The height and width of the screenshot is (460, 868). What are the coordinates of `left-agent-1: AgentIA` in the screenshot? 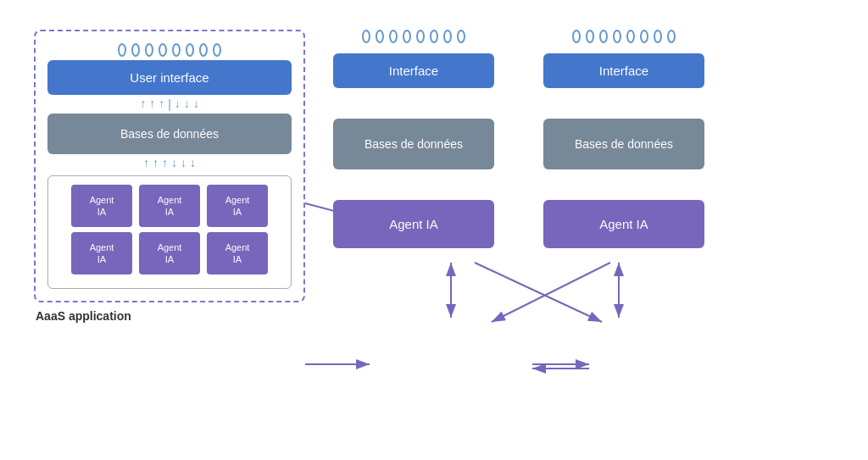 It's located at (102, 206).